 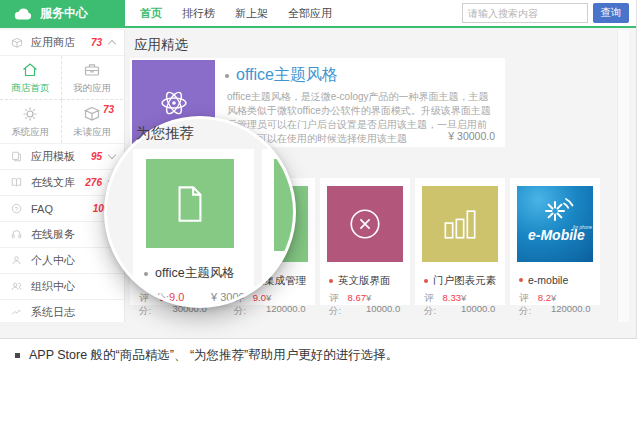 What do you see at coordinates (62, 313) in the screenshot?
I see `sidebar-item-system-log: 系统日志` at bounding box center [62, 313].